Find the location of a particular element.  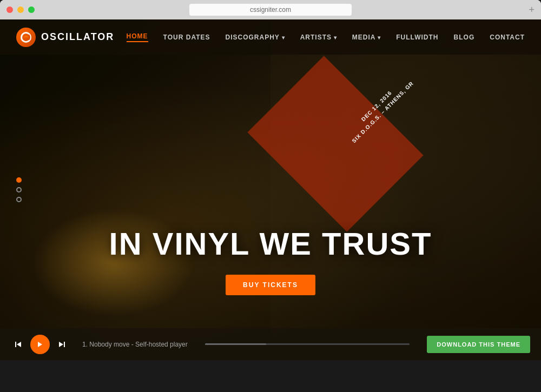

maximize-button is located at coordinates (31, 10).